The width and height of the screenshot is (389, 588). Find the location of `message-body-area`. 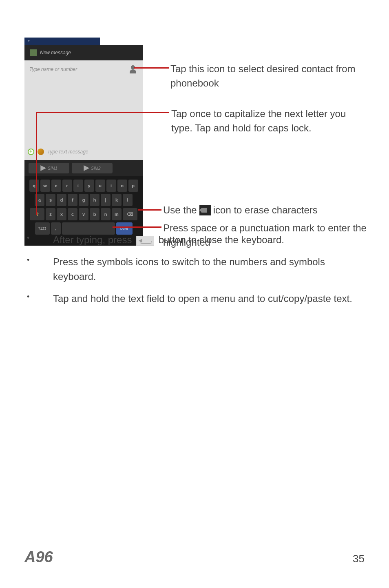

message-body-area is located at coordinates (84, 111).